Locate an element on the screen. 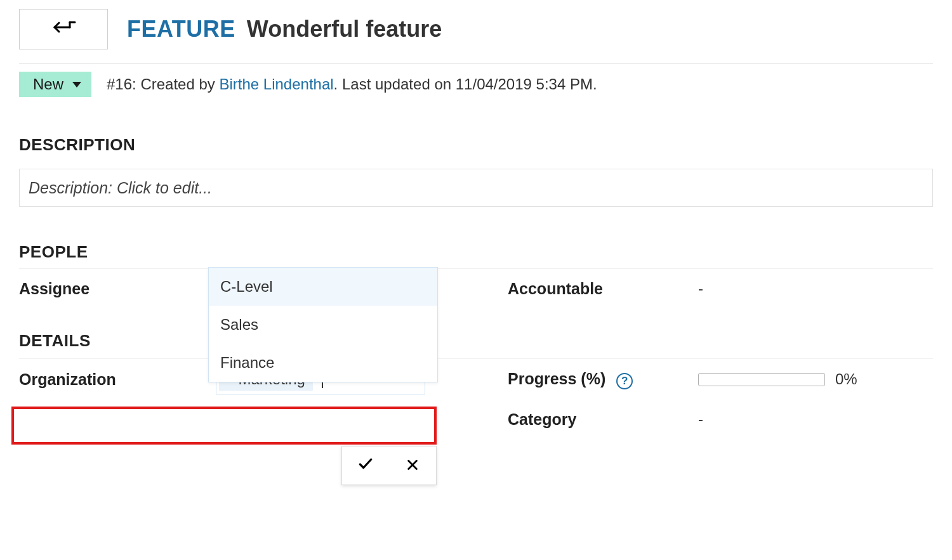  details-heading: DETAILS is located at coordinates (476, 341).